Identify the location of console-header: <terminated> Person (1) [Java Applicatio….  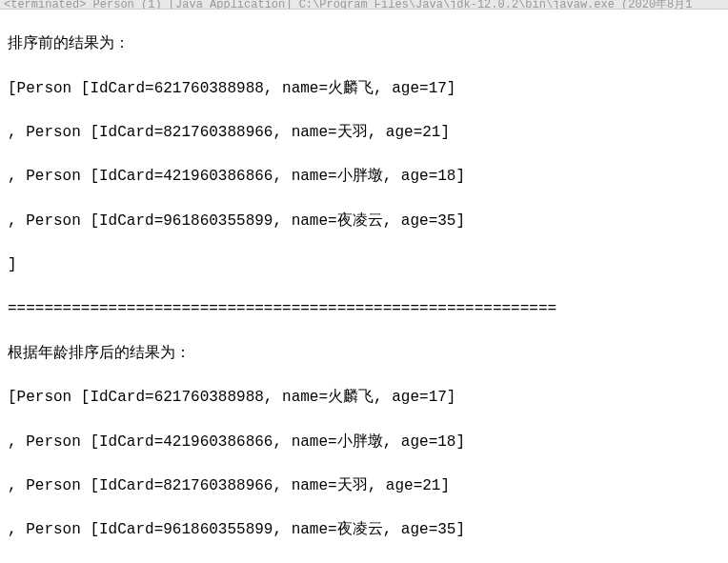
(364, 5).